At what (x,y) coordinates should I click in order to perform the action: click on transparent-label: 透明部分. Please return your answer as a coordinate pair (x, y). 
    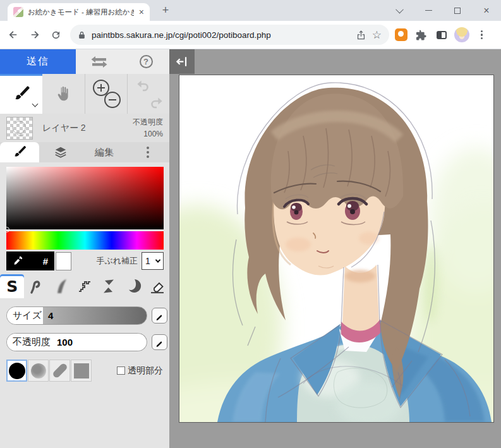
    Looking at the image, I should click on (145, 371).